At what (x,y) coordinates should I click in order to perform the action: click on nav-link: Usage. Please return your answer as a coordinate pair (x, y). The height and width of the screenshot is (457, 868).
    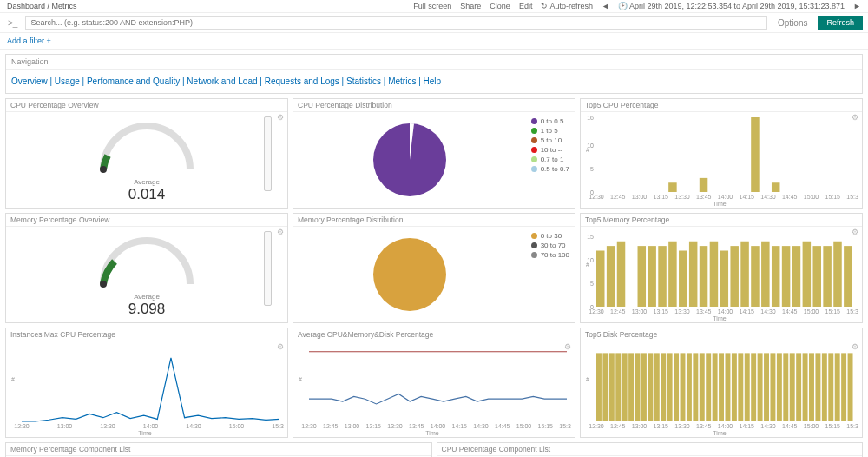
    Looking at the image, I should click on (68, 82).